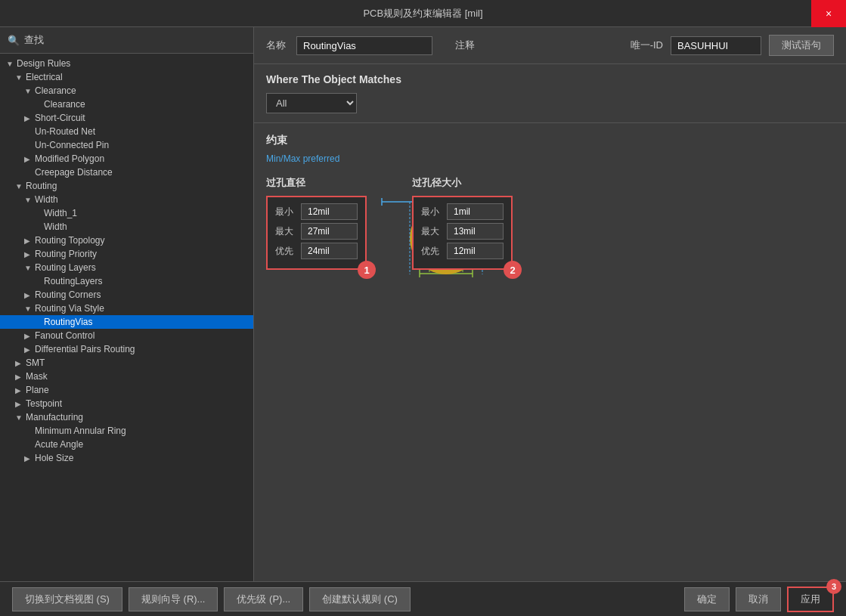 The width and height of the screenshot is (846, 616). I want to click on badge-3: 3, so click(834, 587).